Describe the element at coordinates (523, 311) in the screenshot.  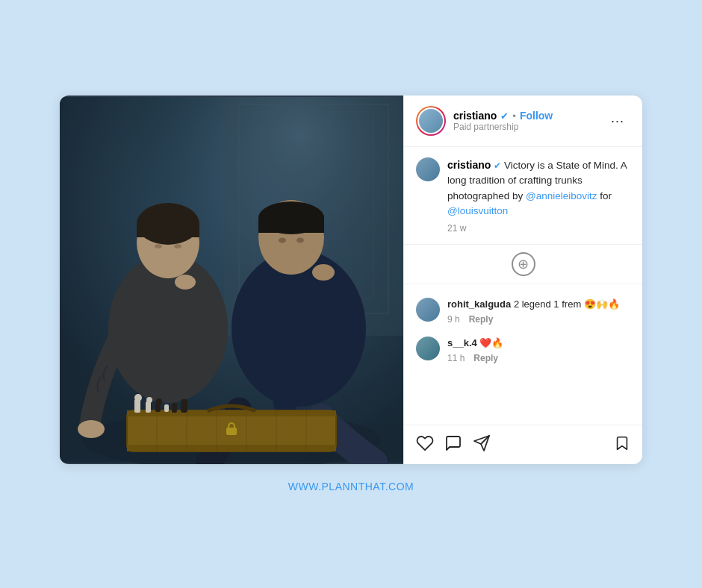
I see `comment-1: rohit_kalguda 2 legend 1 frem 😍🙌🔥 9 h Re…` at that location.